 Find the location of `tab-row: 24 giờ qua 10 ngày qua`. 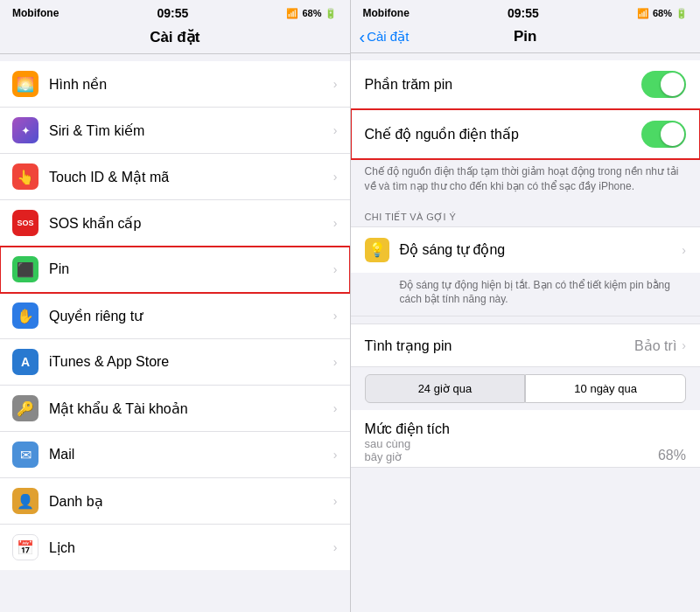

tab-row: 24 giờ qua 10 ngày qua is located at coordinates (526, 388).